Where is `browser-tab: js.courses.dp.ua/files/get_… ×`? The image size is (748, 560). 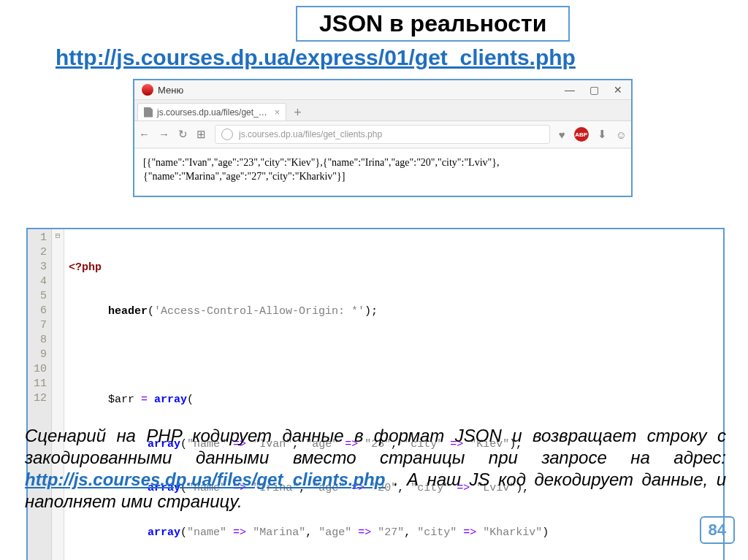 browser-tab: js.courses.dp.ua/files/get_… × is located at coordinates (212, 112).